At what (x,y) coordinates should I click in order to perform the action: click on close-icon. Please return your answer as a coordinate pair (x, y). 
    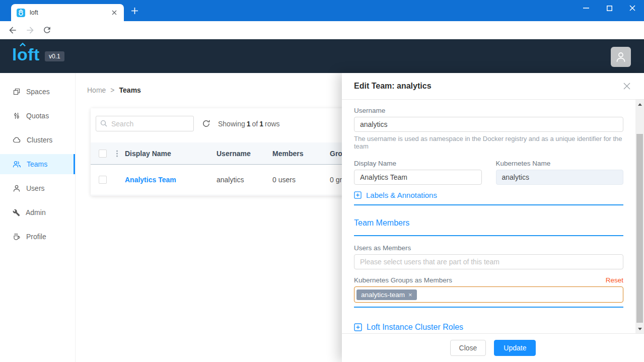
    Looking at the image, I should click on (632, 8).